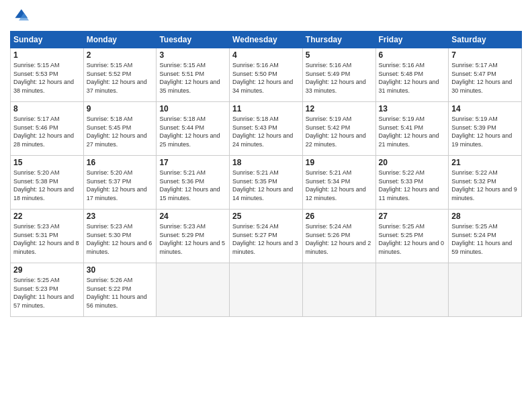  What do you see at coordinates (47, 293) in the screenshot?
I see `day-info: Sunrise: 5:25 AM Sunset: 5:23 PM Dayligh…` at bounding box center [47, 293].